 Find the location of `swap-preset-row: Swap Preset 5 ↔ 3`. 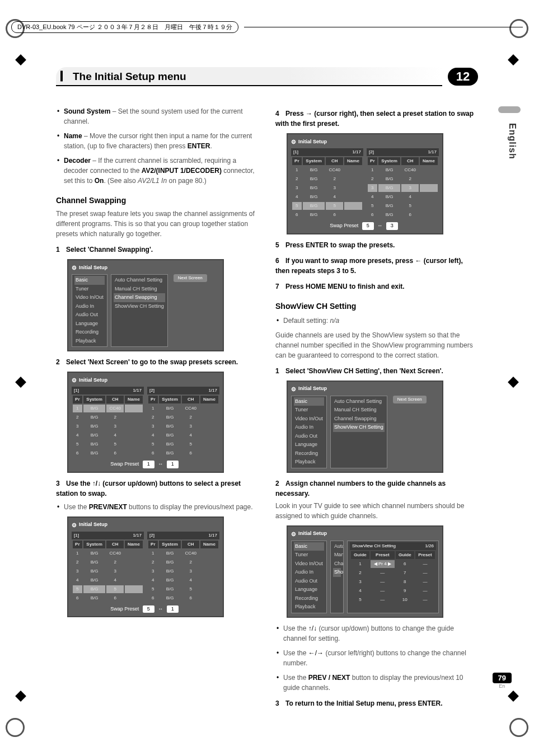

swap-preset-row: Swap Preset 5 ↔ 3 is located at coordinates (365, 226).